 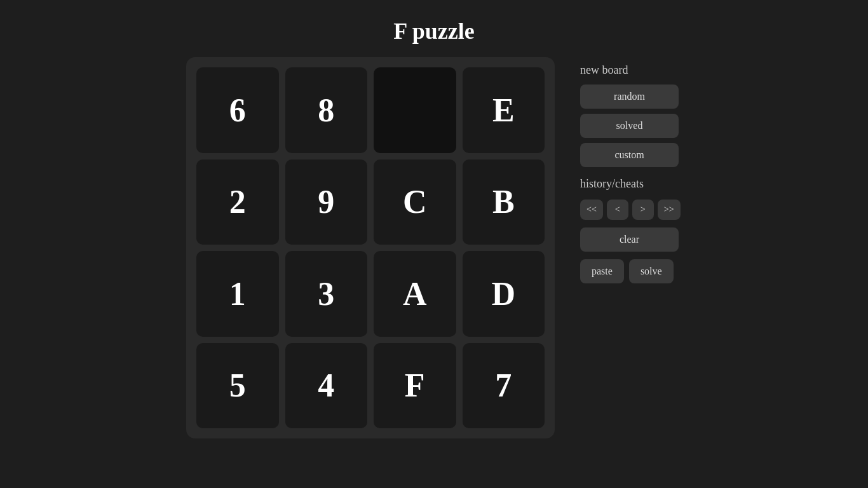 What do you see at coordinates (504, 294) in the screenshot?
I see `tile-11: D` at bounding box center [504, 294].